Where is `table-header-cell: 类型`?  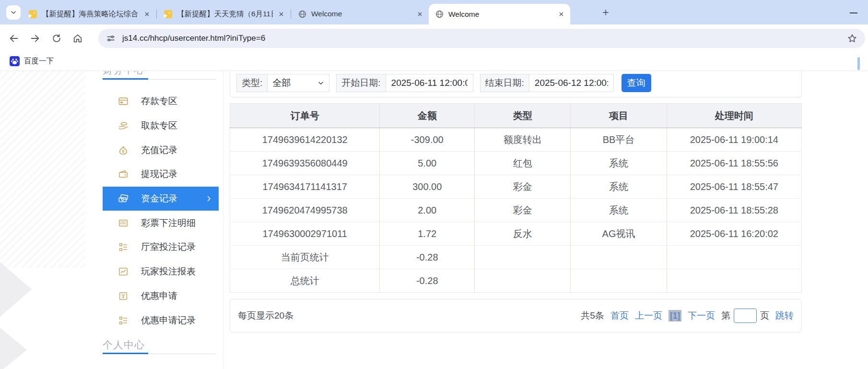 table-header-cell: 类型 is located at coordinates (523, 116).